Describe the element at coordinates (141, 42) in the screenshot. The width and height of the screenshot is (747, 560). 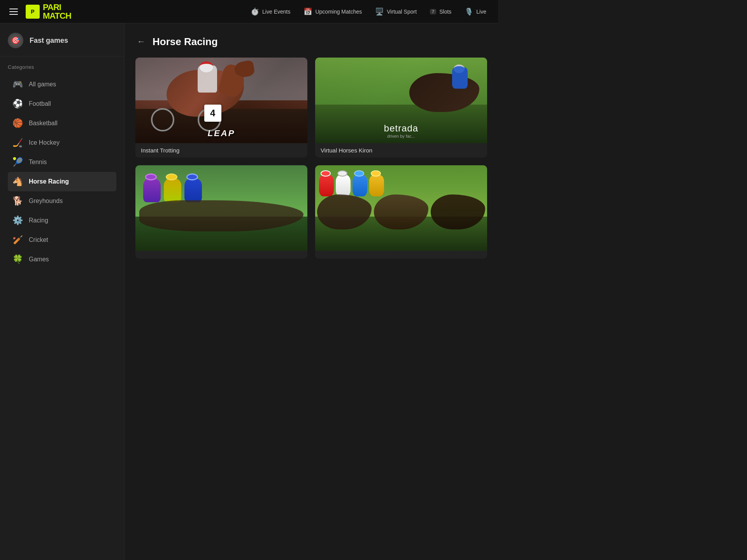
I see `back-arrow-icon: ←` at that location.